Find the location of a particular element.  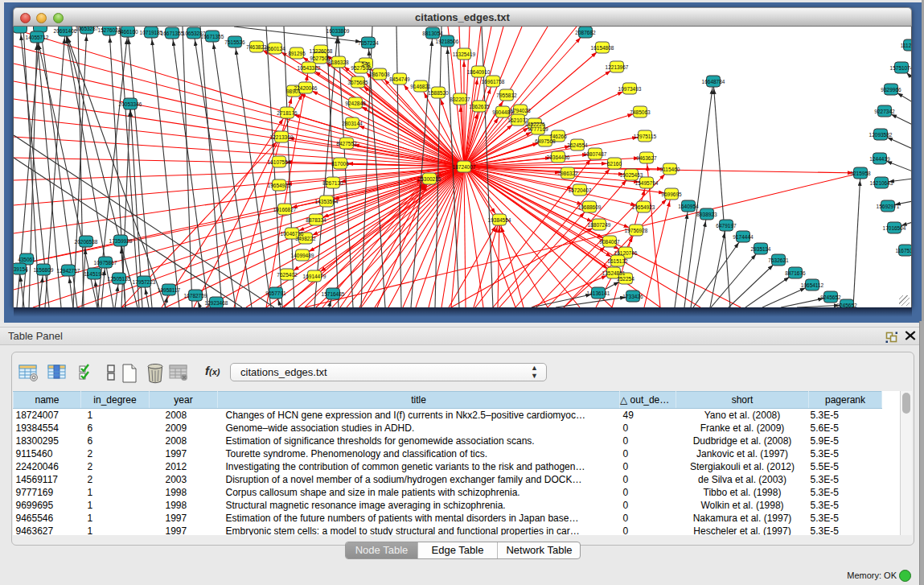

svg-text: 10025453 is located at coordinates (632, 175).